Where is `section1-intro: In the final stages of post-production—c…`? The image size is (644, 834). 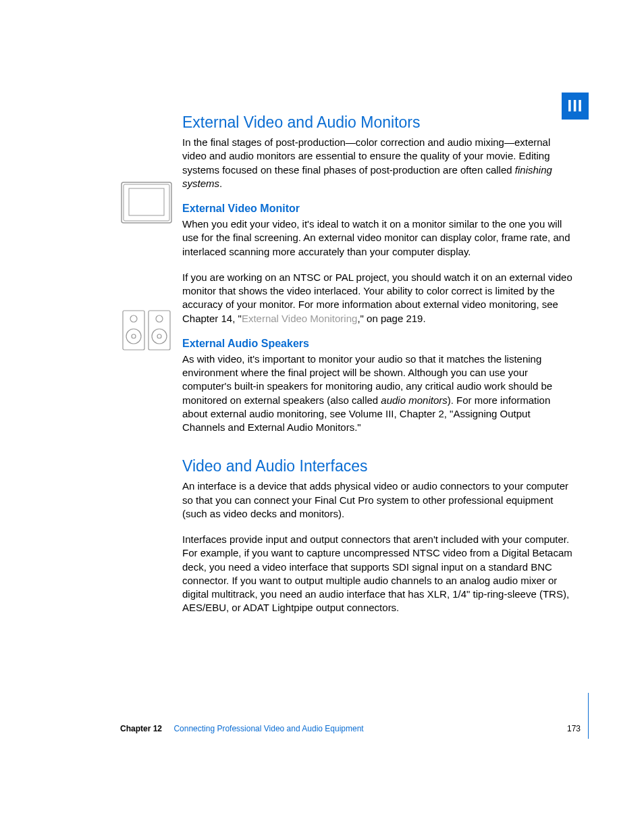 section1-intro: In the final stages of post-production—c… is located at coordinates (346, 163).